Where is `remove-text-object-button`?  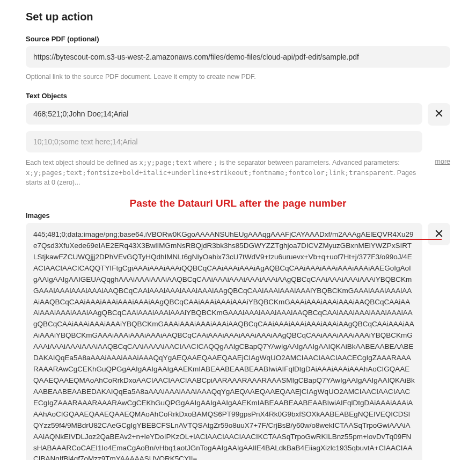 remove-text-object-button is located at coordinates (439, 114).